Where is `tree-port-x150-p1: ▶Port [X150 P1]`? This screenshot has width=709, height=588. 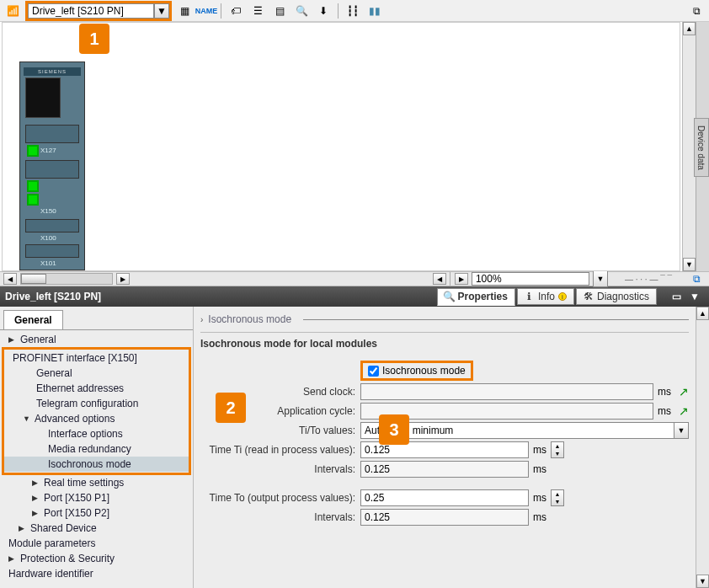
tree-port-x150-p1: ▶Port [X150 P1] is located at coordinates (96, 498).